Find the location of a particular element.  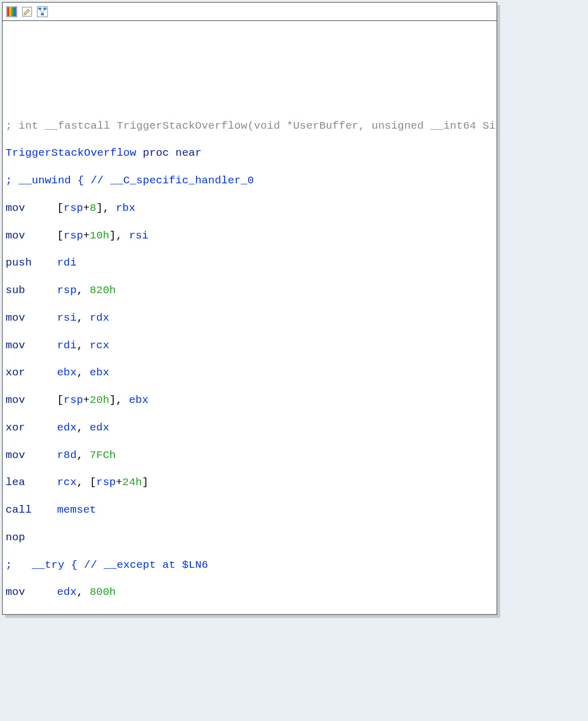

asm-line: mov[rsp+10h], rsi is located at coordinates (250, 236).